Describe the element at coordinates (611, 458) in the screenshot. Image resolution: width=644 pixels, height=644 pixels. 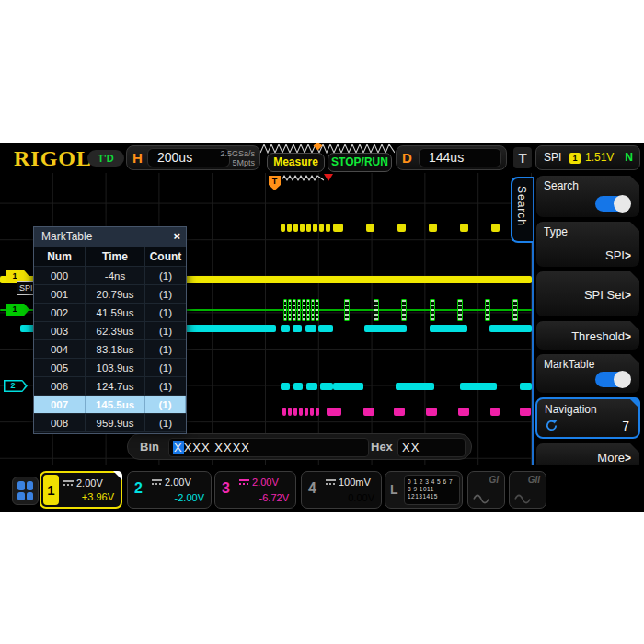
I see `menu-label: More` at that location.